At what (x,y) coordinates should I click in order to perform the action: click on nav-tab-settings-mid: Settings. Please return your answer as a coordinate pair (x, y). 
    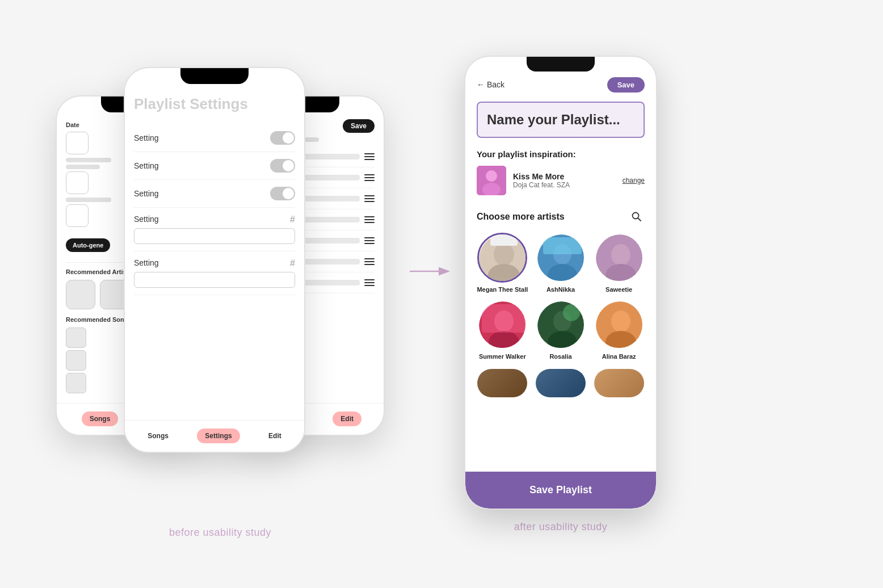
    Looking at the image, I should click on (218, 436).